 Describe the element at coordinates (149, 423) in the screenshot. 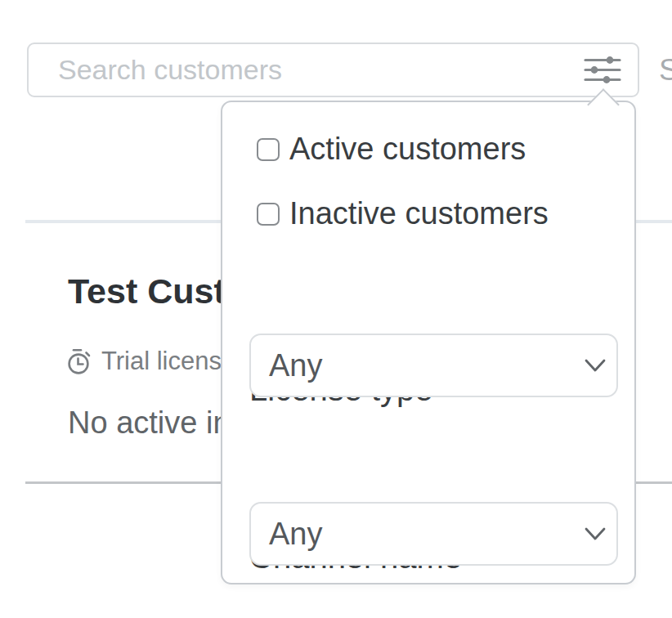

I see `installations-status-text: No active in` at that location.